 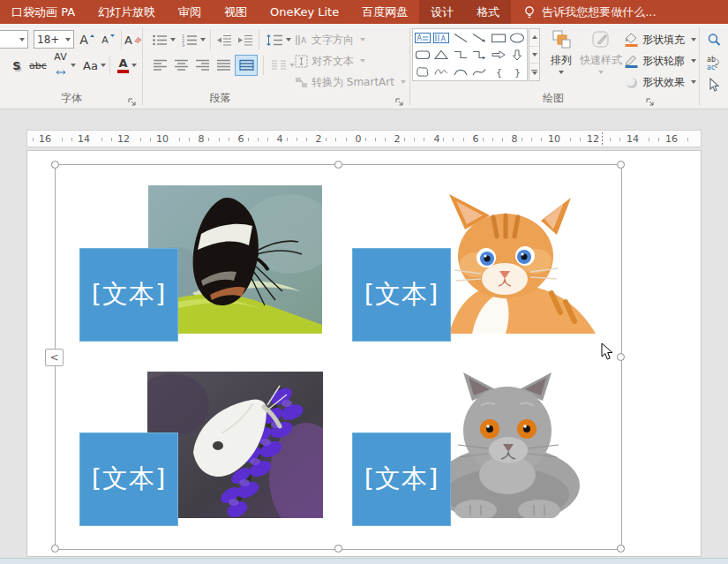 What do you see at coordinates (419, 39) in the screenshot?
I see `svg-text: A` at bounding box center [419, 39].